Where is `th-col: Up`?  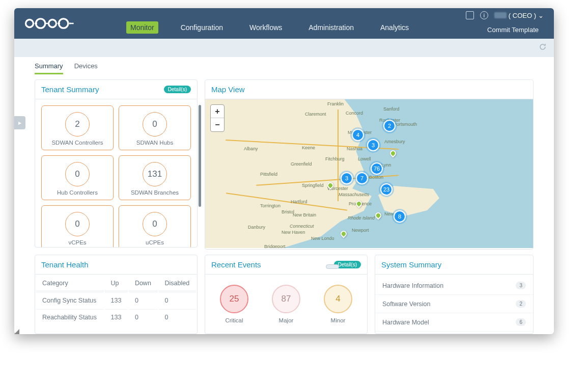 th-col: Up is located at coordinates (116, 283).